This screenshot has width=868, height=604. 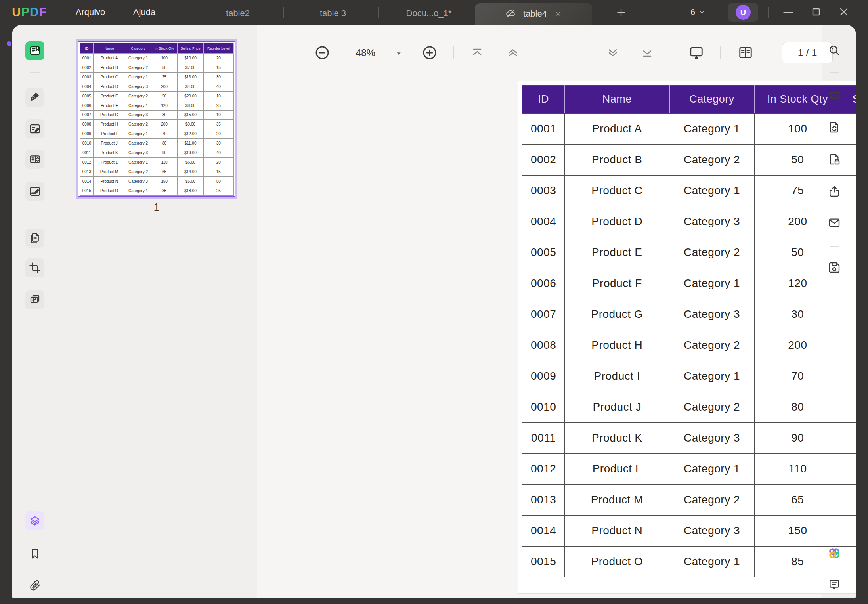 I want to click on table-cell: 0014, so click(x=87, y=181).